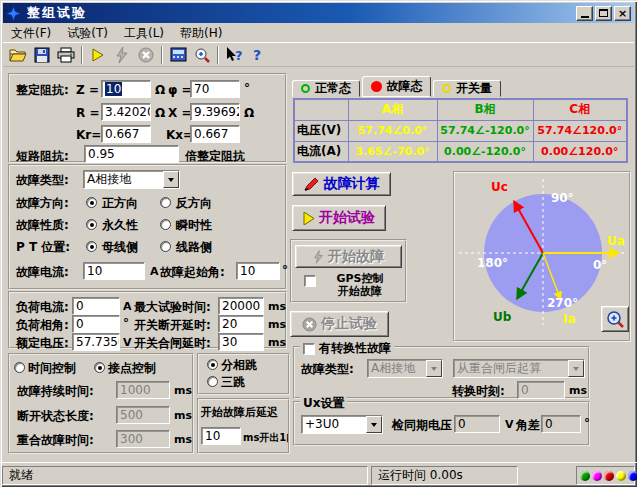 The image size is (637, 487). What do you see at coordinates (422, 425) in the screenshot?
I see `sync-voltage-label: 检同期电压` at bounding box center [422, 425].